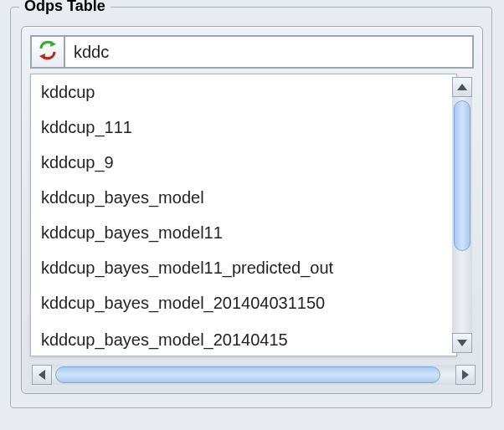 The image size is (504, 430). I want to click on scroll-down-button, so click(462, 343).